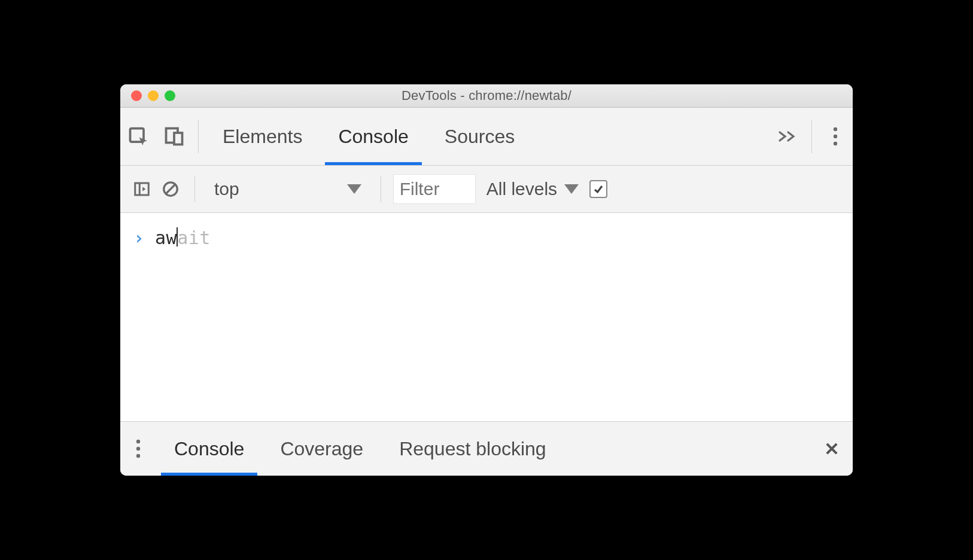 This screenshot has width=973, height=560. What do you see at coordinates (533, 189) in the screenshot?
I see `log-levels-selector: All levels` at bounding box center [533, 189].